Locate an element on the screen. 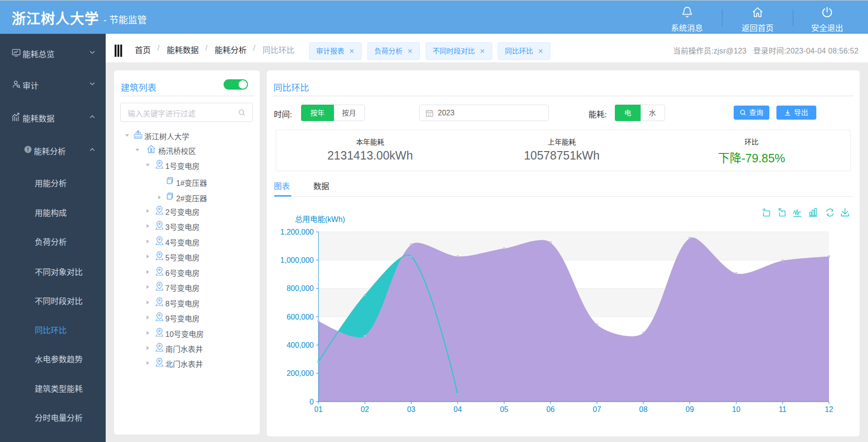  svg-text: 1,000,000 is located at coordinates (297, 260).